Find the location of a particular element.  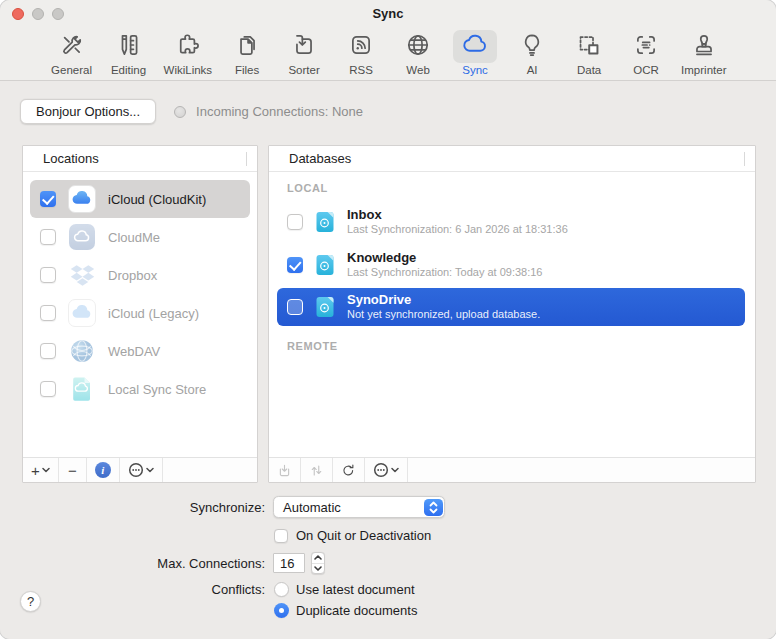

tab-ai: AI is located at coordinates (532, 53).